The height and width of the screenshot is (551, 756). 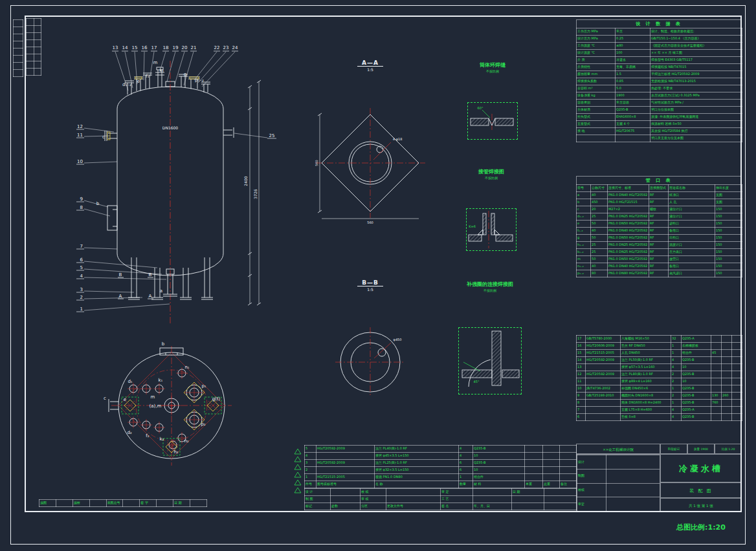 What do you see at coordinates (599, 210) in the screenshot?
I see `table-cell: 20` at bounding box center [599, 210].